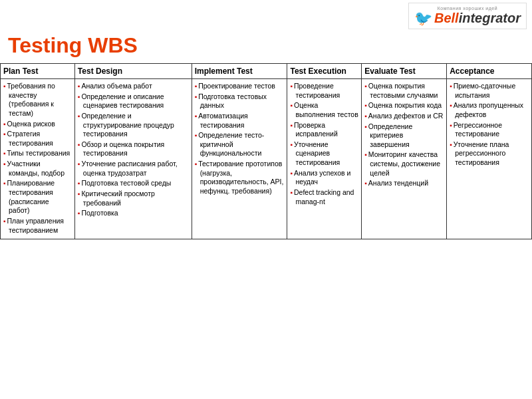 This screenshot has height=399, width=532. I want to click on list-item: Уточнение расписания работ, оценка трудо…, so click(133, 169).